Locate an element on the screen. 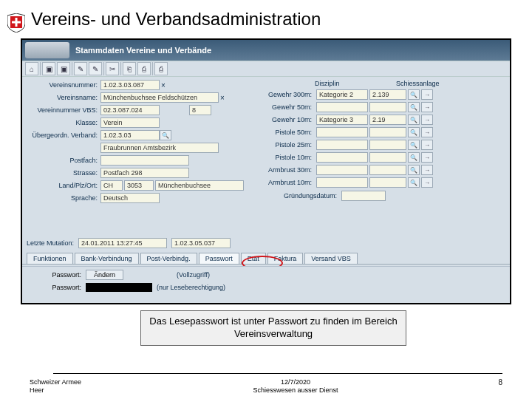 The image size is (532, 399). vereinsname-field: Münchenbuchsee Feldschützen is located at coordinates (160, 98).